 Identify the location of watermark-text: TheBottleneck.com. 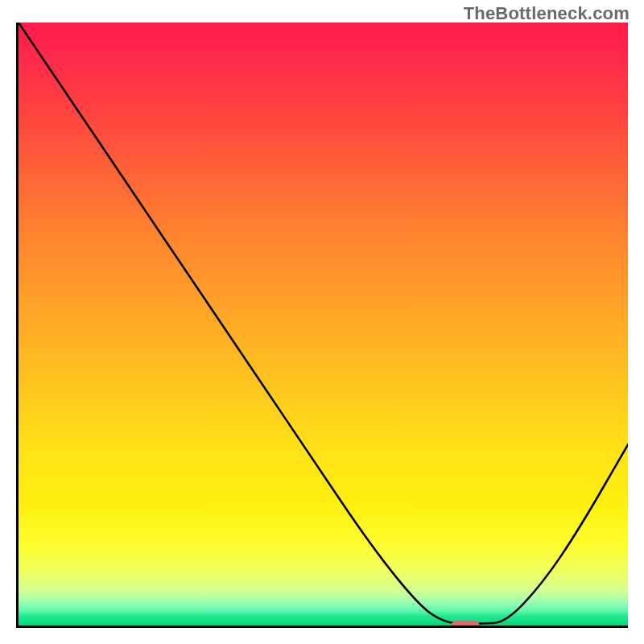
(547, 14).